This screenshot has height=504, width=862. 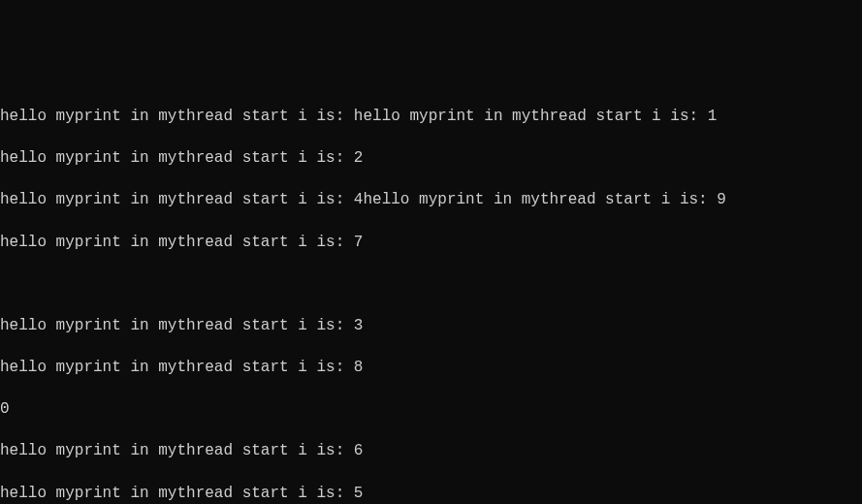 I want to click on terminal-line: hello myprint in mythread start i is: 7, so click(x=431, y=243).